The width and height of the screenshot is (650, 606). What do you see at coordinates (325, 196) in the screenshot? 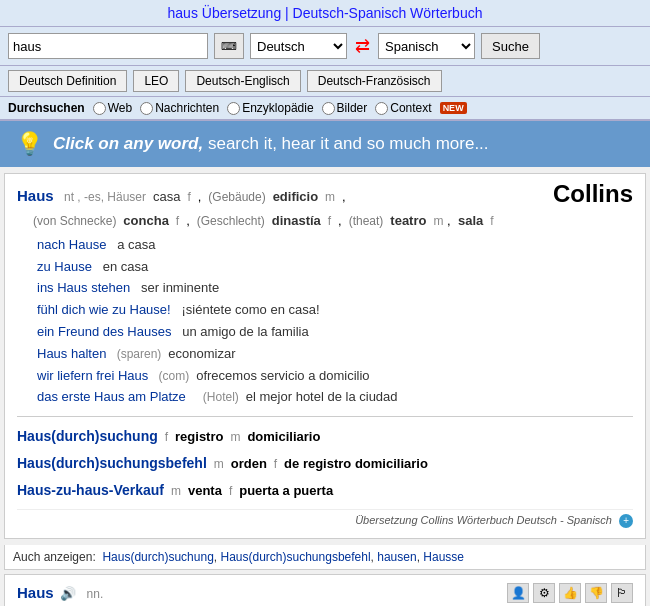
I see `main-entry-line: Haus nt , -es, Häuser casa f , (Gebäude)…` at bounding box center [325, 196].